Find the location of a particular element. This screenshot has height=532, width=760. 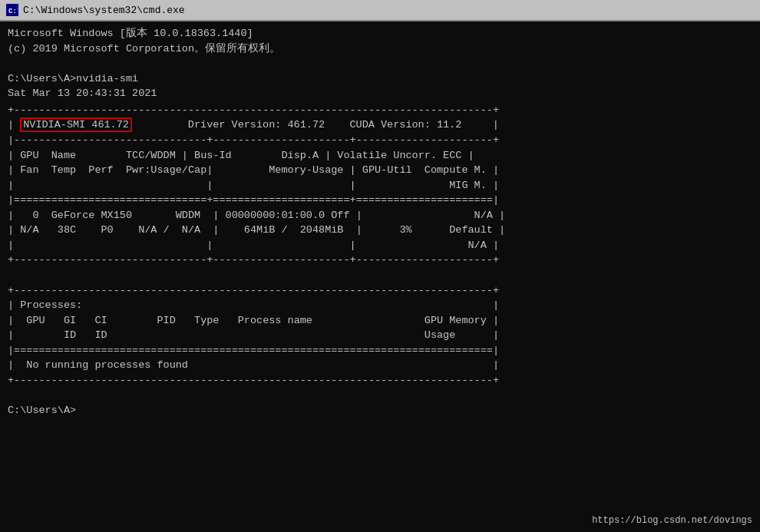

proc-header2: | ID ID Usage | is located at coordinates (380, 335).